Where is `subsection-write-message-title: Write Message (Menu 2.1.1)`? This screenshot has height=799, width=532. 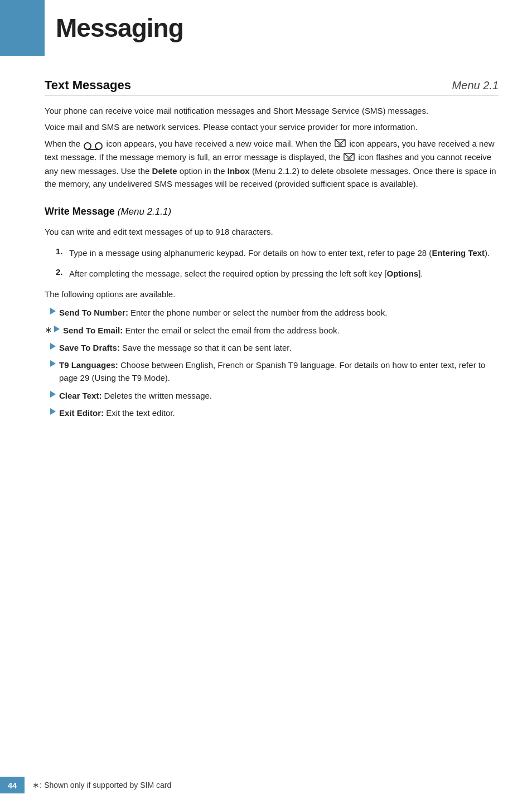 subsection-write-message-title: Write Message (Menu 2.1.1) is located at coordinates (272, 212).